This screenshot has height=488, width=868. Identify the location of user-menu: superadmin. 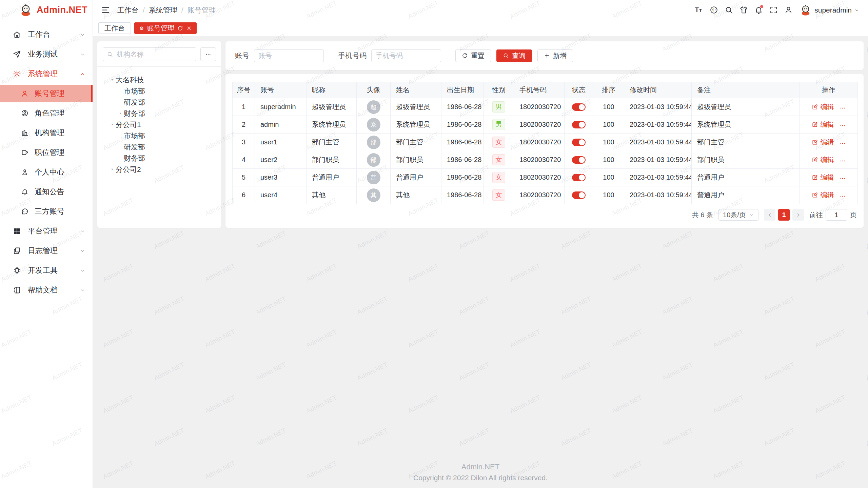
(829, 10).